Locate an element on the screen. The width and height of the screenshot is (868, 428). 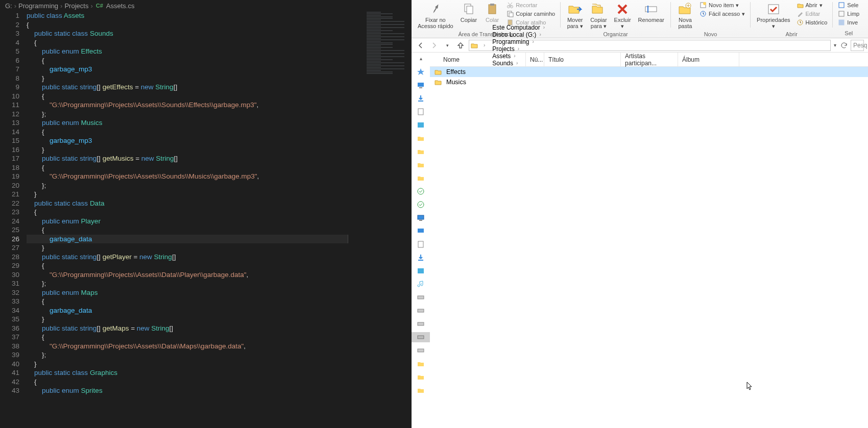
line-number: 3 is located at coordinates (10, 34).